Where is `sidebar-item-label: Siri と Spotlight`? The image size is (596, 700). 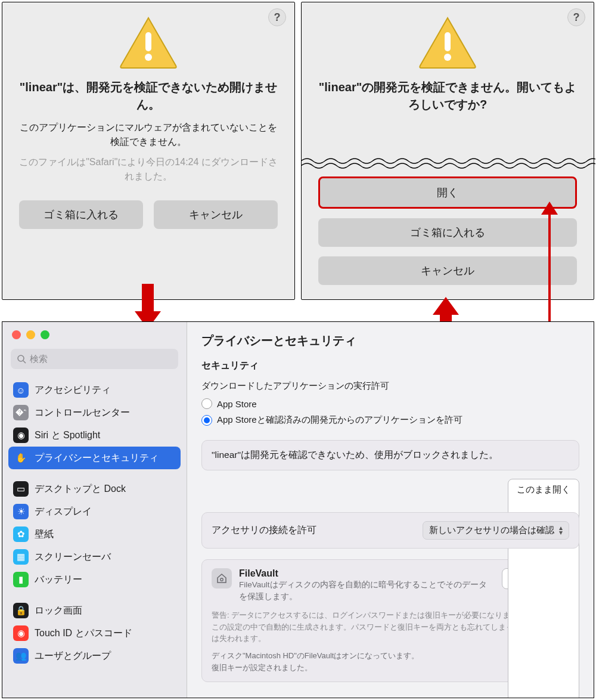
sidebar-item-label: Siri と Spotlight is located at coordinates (67, 435).